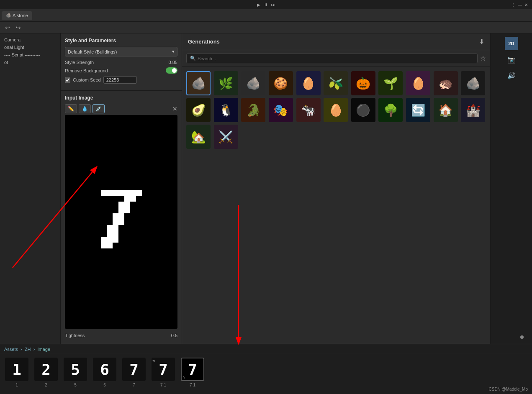  I want to click on gen-item-10: 🦔, so click(446, 83).